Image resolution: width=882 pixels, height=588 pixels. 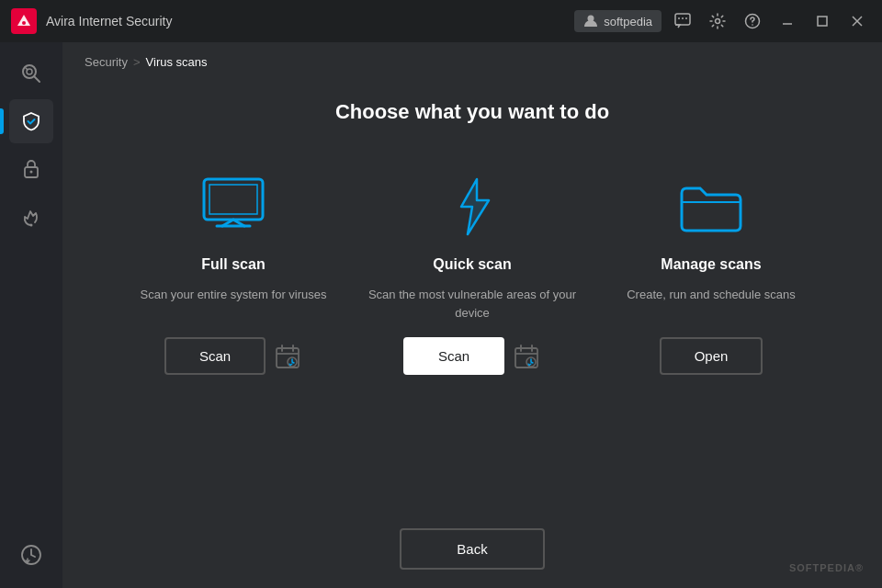 What do you see at coordinates (31, 217) in the screenshot?
I see `sidebar-item-performance` at bounding box center [31, 217].